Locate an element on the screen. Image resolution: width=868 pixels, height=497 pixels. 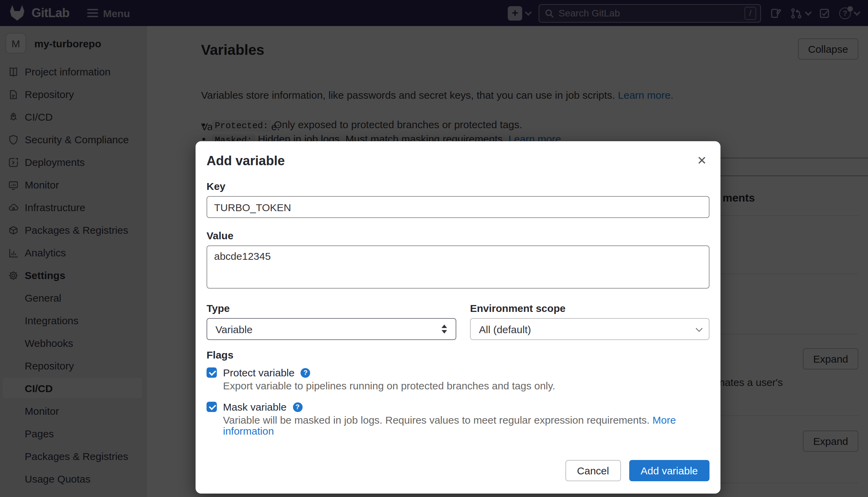
environment-scope-selected-value: All (default) is located at coordinates (505, 329).